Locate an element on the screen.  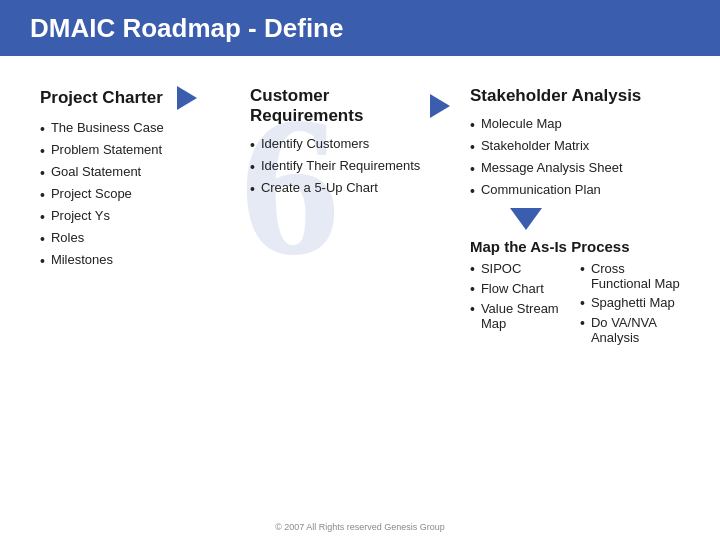
map-section: Map the As-Is Process SIPOC Flow Chart V… is located at coordinates (575, 292).